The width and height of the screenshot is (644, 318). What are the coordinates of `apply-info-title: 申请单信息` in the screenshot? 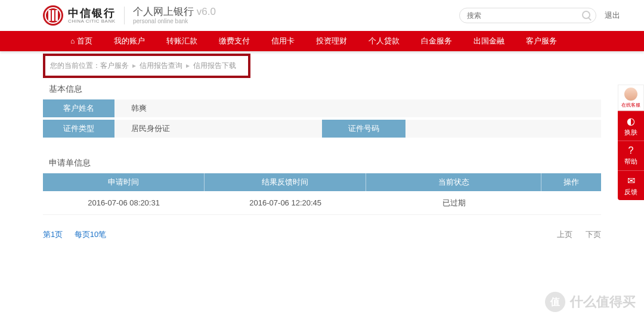 It's located at (325, 163).